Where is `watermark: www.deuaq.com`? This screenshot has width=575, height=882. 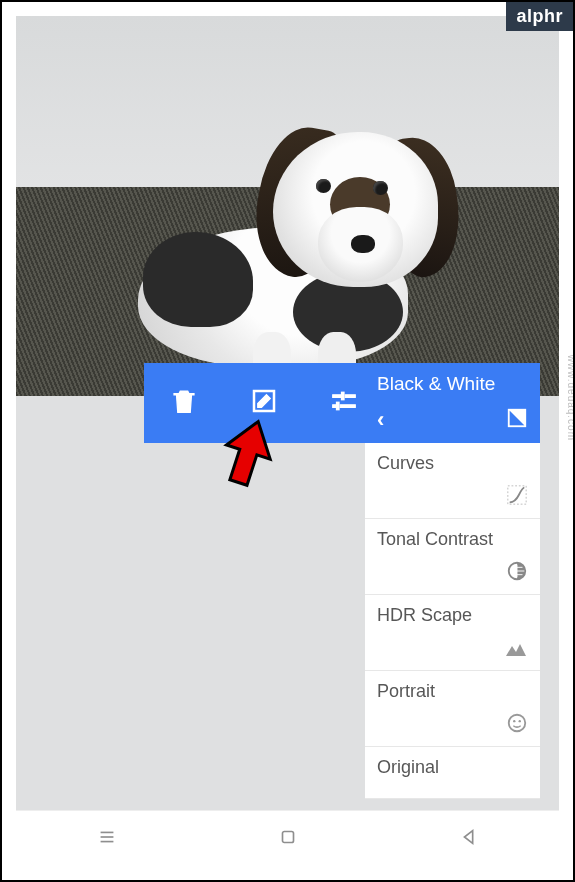 watermark: www.deuaq.com is located at coordinates (571, 398).